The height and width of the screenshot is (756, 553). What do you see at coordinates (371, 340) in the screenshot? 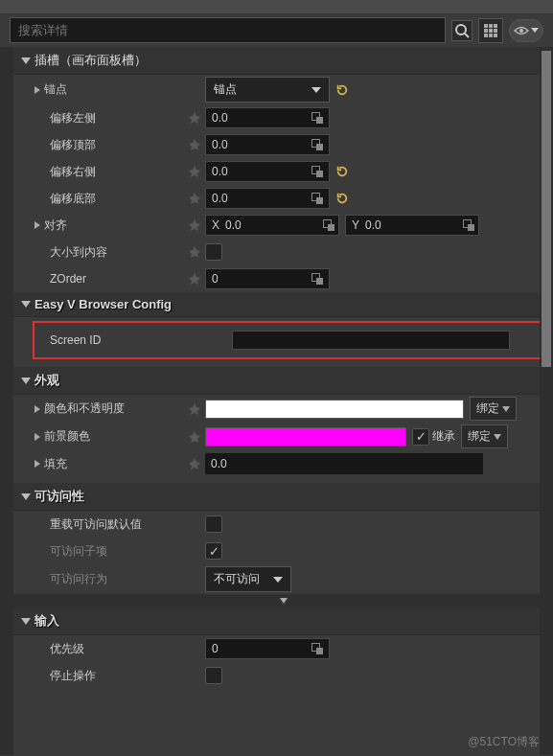
I see `screen-id-input` at bounding box center [371, 340].